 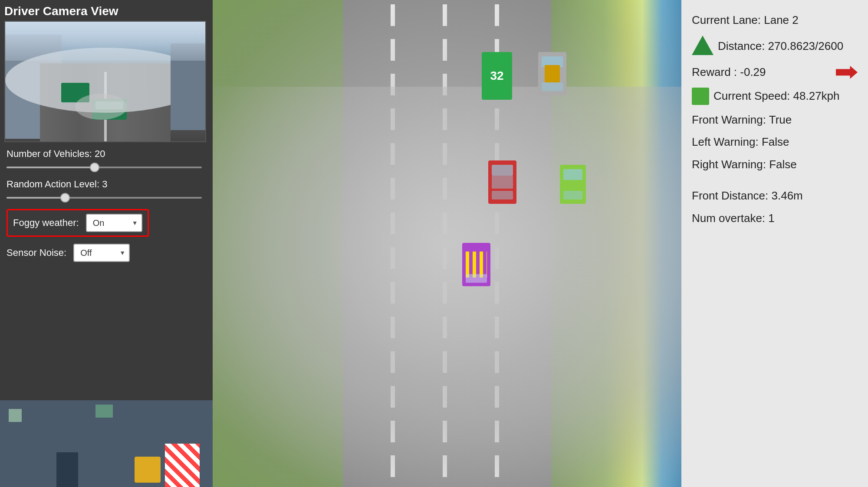 I want to click on camera-dust, so click(x=101, y=107).